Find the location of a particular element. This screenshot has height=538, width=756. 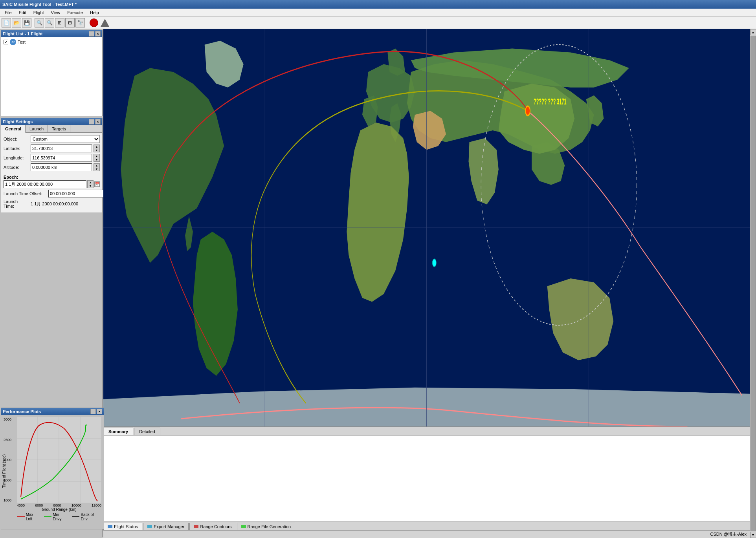

range-contours-label: Range Contours is located at coordinates (216, 527).